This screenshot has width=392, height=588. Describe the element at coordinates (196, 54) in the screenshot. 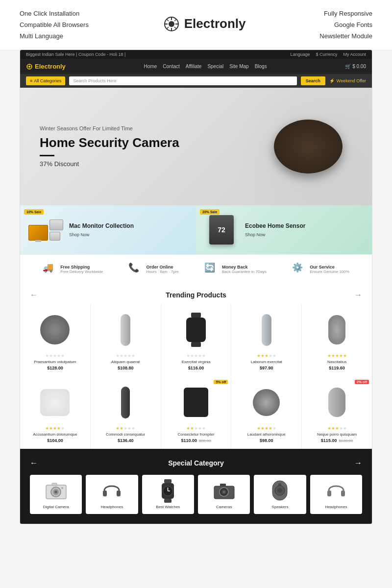

I see `store-topbar: Biggest Indian Sale Here | Coupon Code -…` at that location.